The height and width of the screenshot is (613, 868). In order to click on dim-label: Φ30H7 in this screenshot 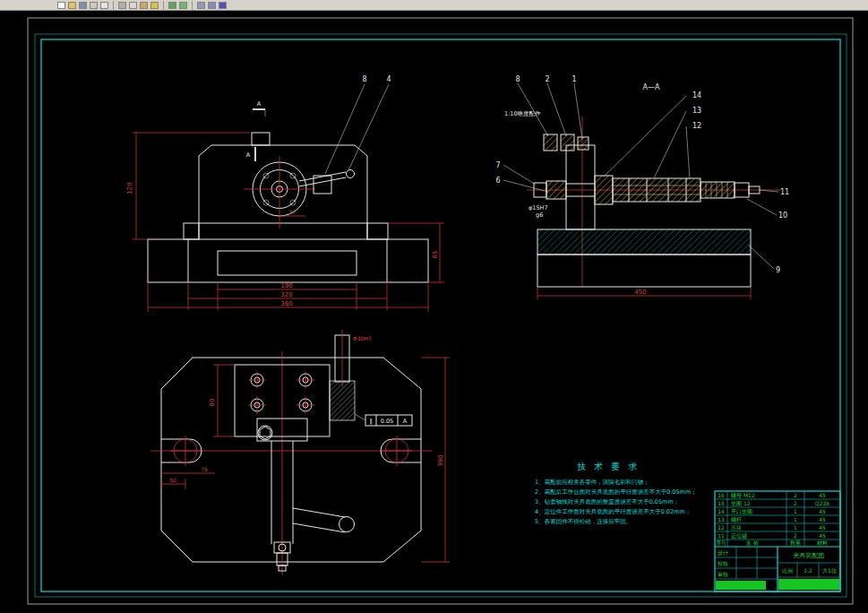, I will do `click(362, 339)`.